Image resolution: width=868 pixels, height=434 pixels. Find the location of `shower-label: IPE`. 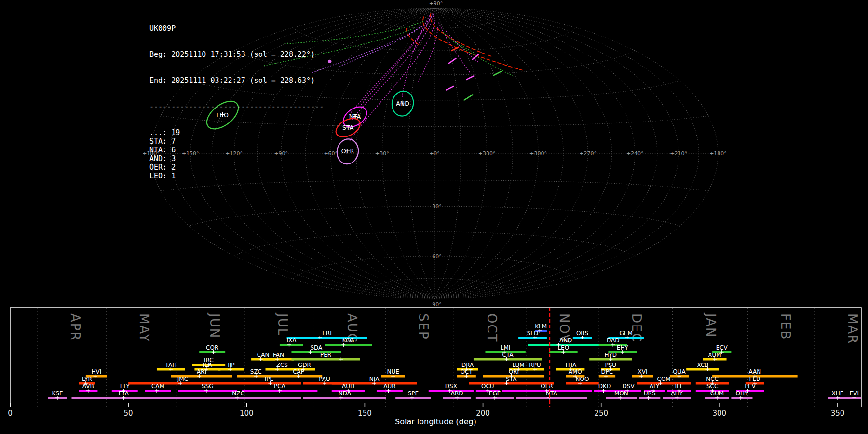

shower-label: IPE is located at coordinates (269, 379).